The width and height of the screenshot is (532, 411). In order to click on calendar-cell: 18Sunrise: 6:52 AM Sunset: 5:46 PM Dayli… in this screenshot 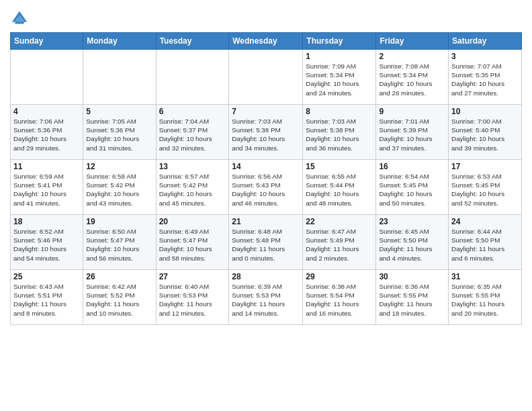, I will do `click(47, 242)`.